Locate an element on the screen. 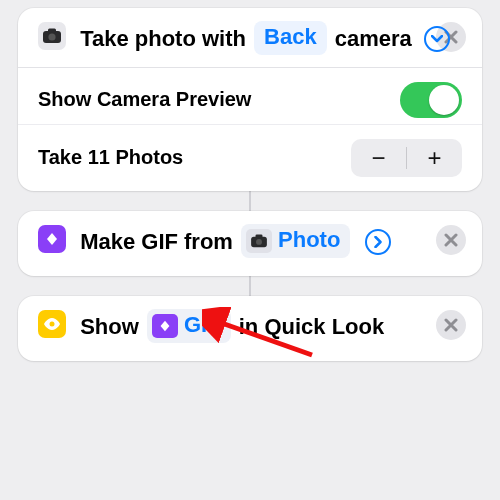  row-photo-count: Take 11 Photos − + is located at coordinates (250, 152).